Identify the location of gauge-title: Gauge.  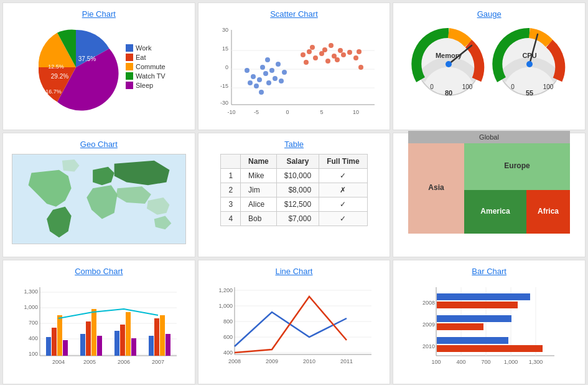
(489, 14).